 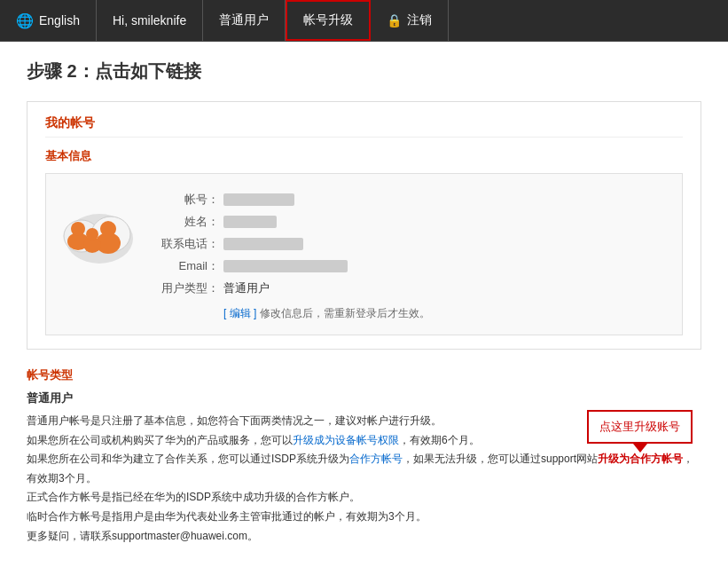 I want to click on language-label: English, so click(x=59, y=20).